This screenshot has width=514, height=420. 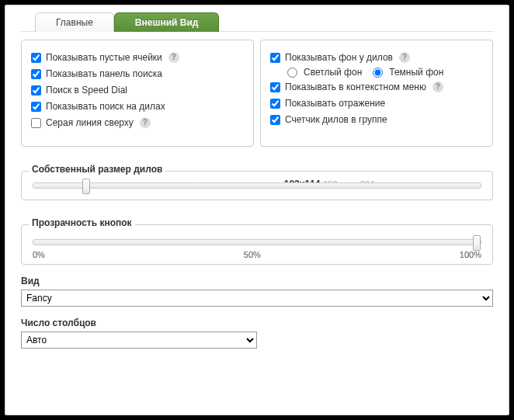 What do you see at coordinates (82, 223) in the screenshot?
I see `opacity-legend: Прозрачность кнопок` at bounding box center [82, 223].